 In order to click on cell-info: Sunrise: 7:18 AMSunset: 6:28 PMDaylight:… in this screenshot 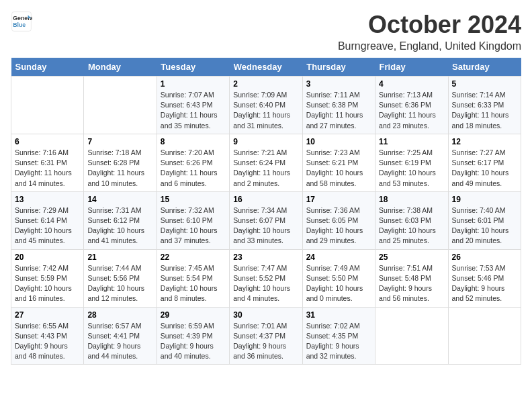, I will do `click(120, 168)`.